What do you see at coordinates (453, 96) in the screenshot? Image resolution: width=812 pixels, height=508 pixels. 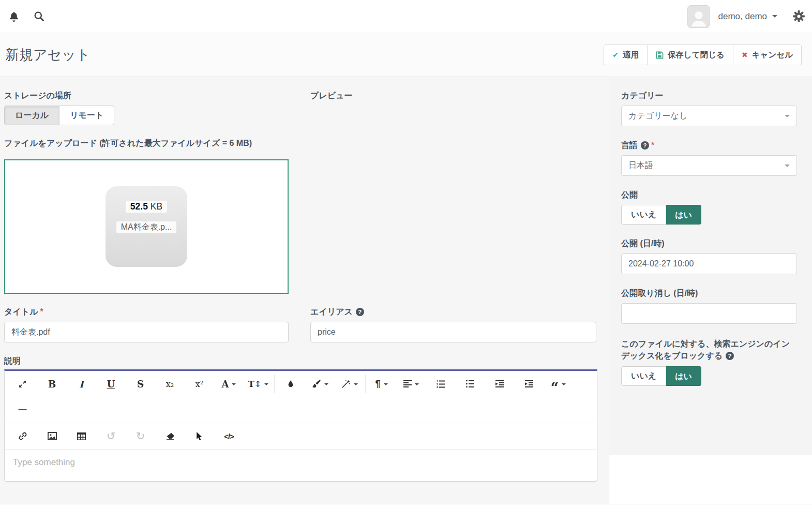 I see `preview-label: プレビュー` at bounding box center [453, 96].